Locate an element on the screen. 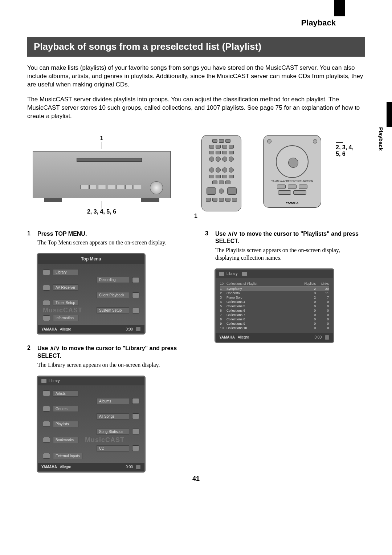 The width and height of the screenshot is (392, 555). library-screenshot: Library Artists Albums Genres All Songs … is located at coordinates (91, 424).